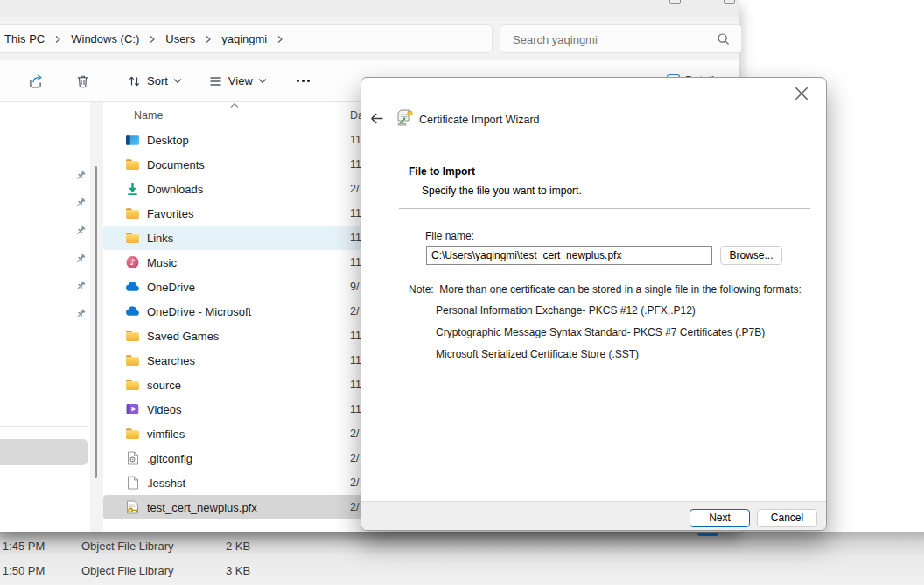  What do you see at coordinates (502, 191) in the screenshot?
I see `section-subheading: Specify the file you want to import.` at bounding box center [502, 191].